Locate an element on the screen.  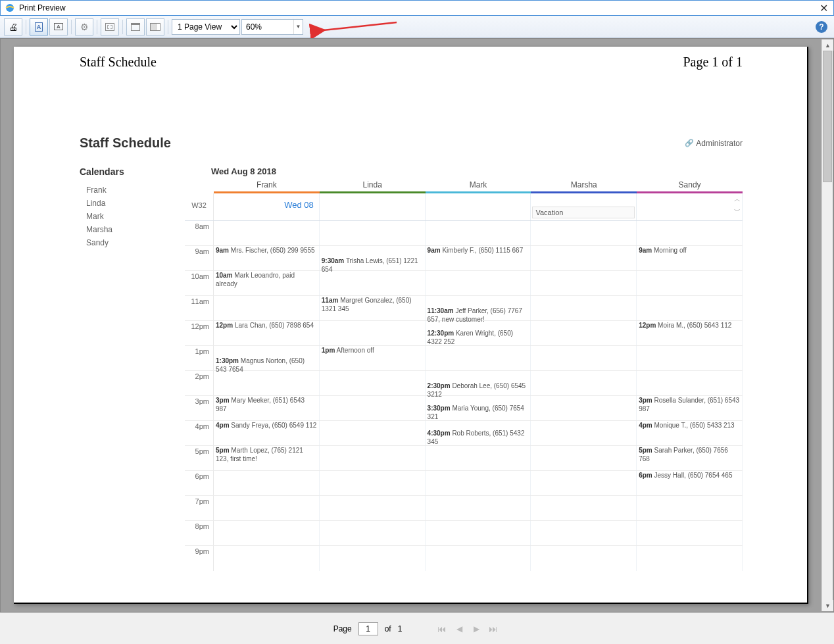
portrait-icon: A is located at coordinates (39, 27).